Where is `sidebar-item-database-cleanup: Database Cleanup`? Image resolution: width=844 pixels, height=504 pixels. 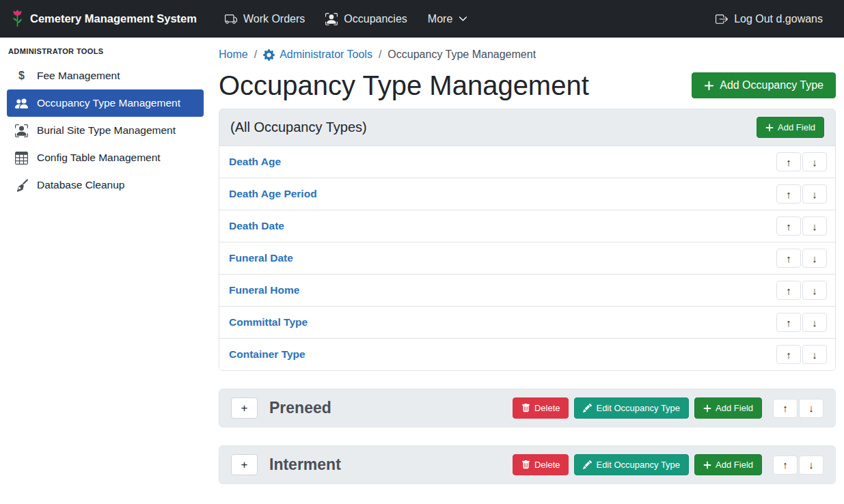
sidebar-item-database-cleanup: Database Cleanup is located at coordinates (105, 185).